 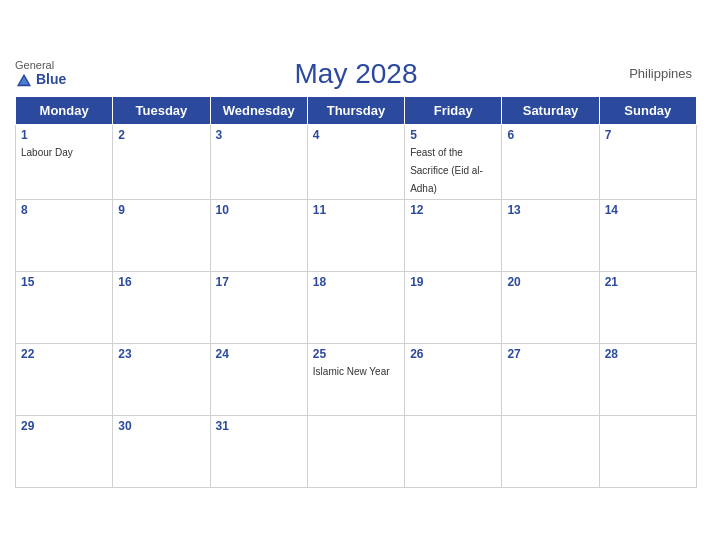 What do you see at coordinates (356, 235) in the screenshot?
I see `calendar-week-2: 891011121314` at bounding box center [356, 235].